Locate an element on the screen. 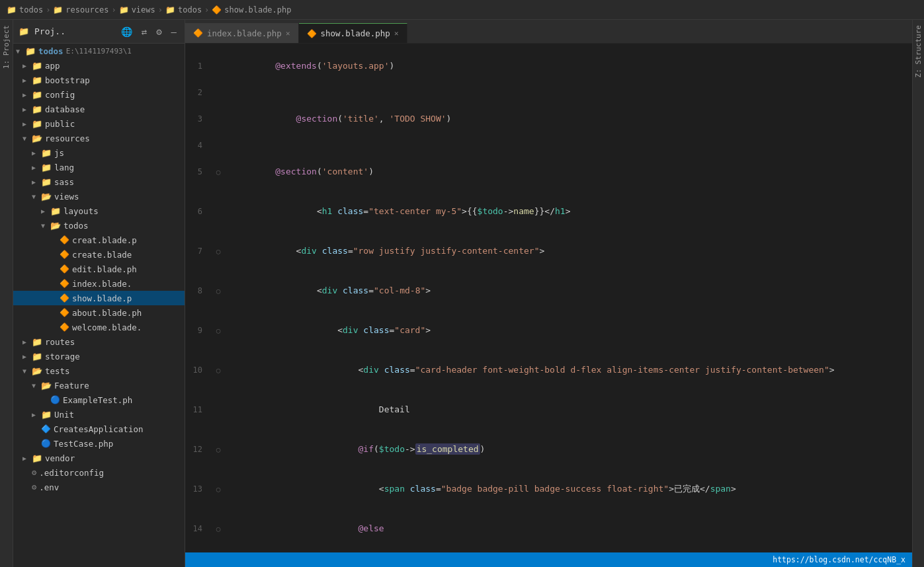  show-tab-label: show.blade.php is located at coordinates (356, 33).